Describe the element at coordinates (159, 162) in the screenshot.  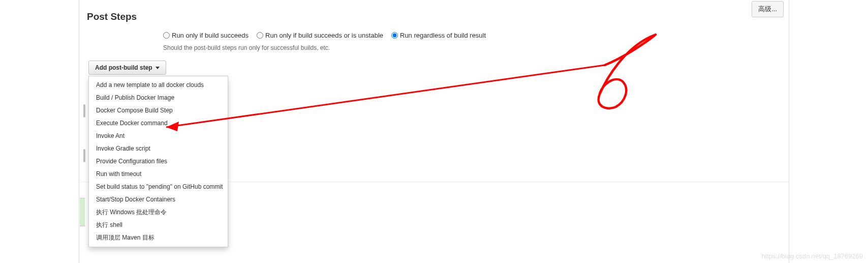
I see `add-step-dropdown-menu: Add a new template to all docker cloudsB…` at that location.